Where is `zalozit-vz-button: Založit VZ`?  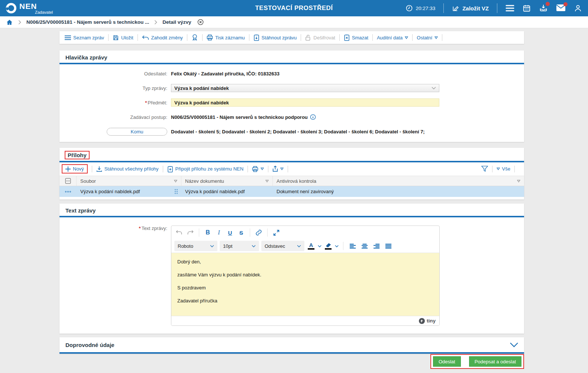 zalozit-vz-button: Založit VZ is located at coordinates (471, 8).